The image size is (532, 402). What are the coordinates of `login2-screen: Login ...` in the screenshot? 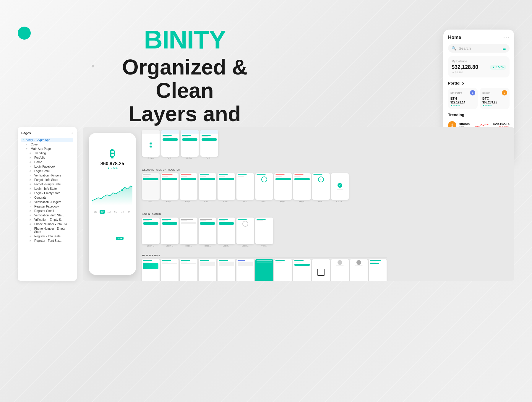 It's located at (170, 232).